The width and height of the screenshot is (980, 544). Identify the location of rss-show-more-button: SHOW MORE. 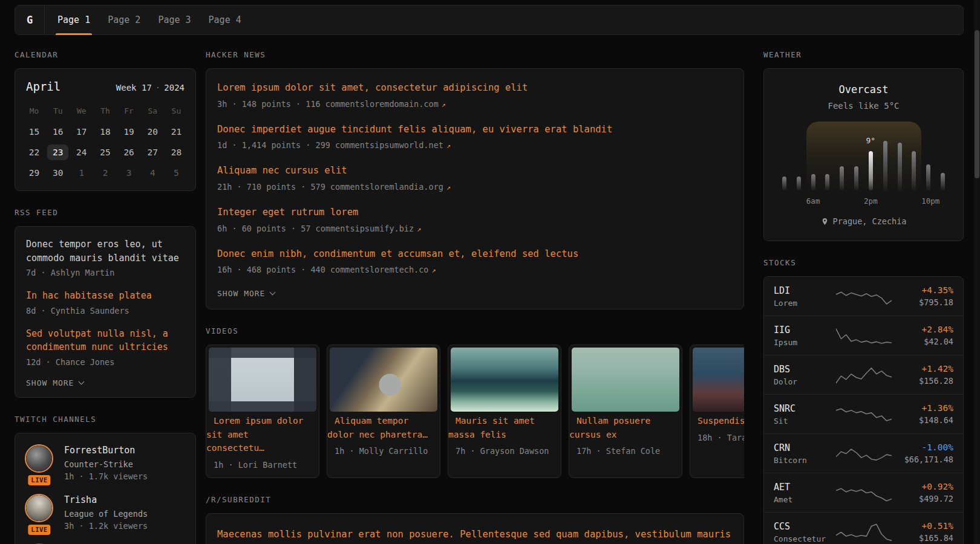
(105, 383).